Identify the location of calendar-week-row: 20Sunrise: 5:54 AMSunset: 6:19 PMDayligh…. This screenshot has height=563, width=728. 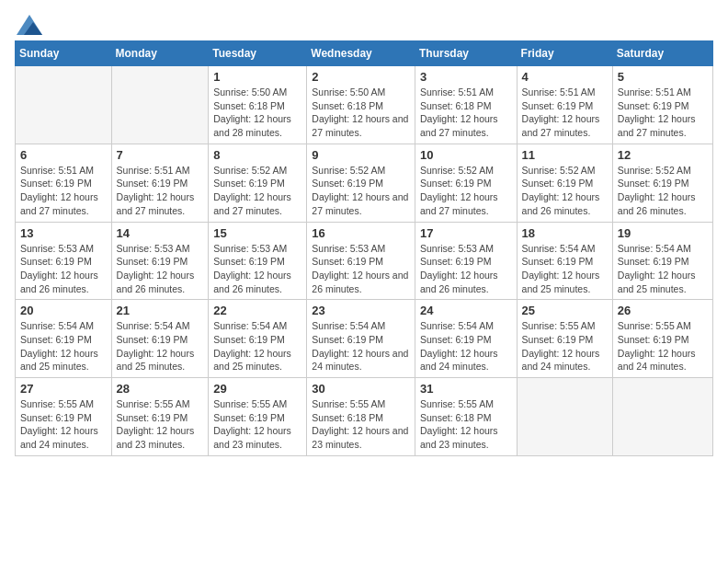
(364, 339).